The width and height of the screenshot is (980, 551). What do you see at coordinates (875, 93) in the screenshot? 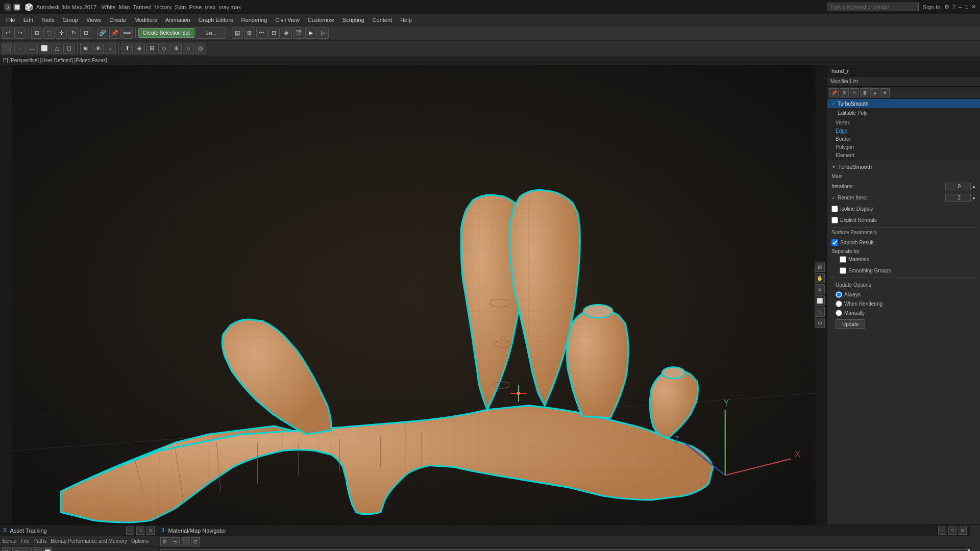
I see `mod-up-btn: ▲` at bounding box center [875, 93].